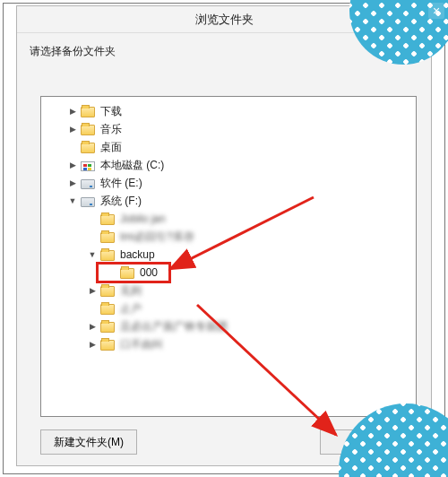 The image size is (448, 477). I want to click on tree-item-label: 下载, so click(110, 111).